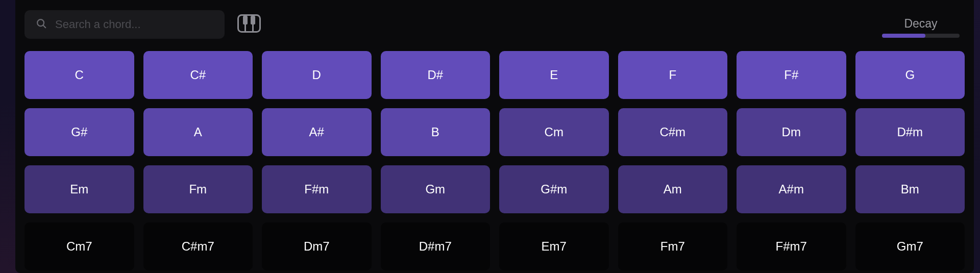  What do you see at coordinates (198, 75) in the screenshot?
I see `chord-label: C#` at bounding box center [198, 75].